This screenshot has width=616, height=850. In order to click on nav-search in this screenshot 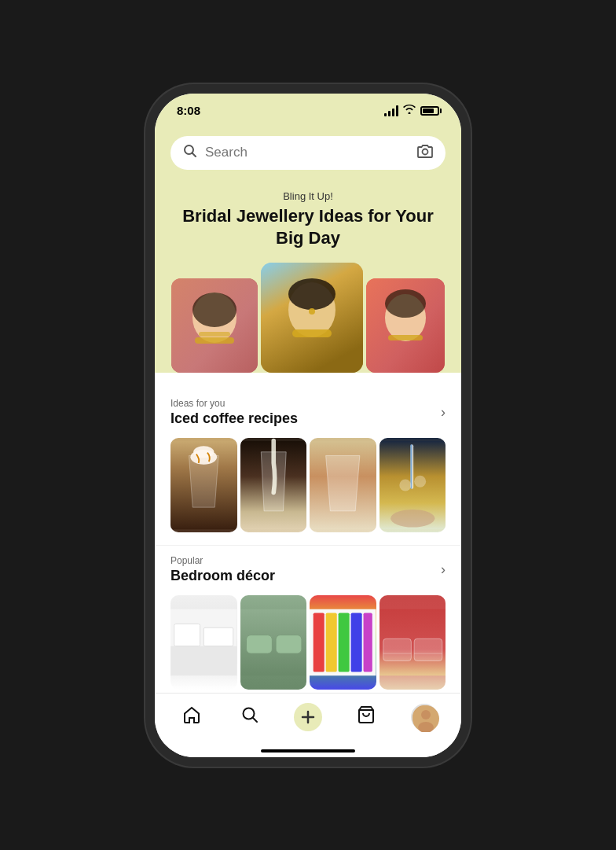, I will do `click(250, 717)`.